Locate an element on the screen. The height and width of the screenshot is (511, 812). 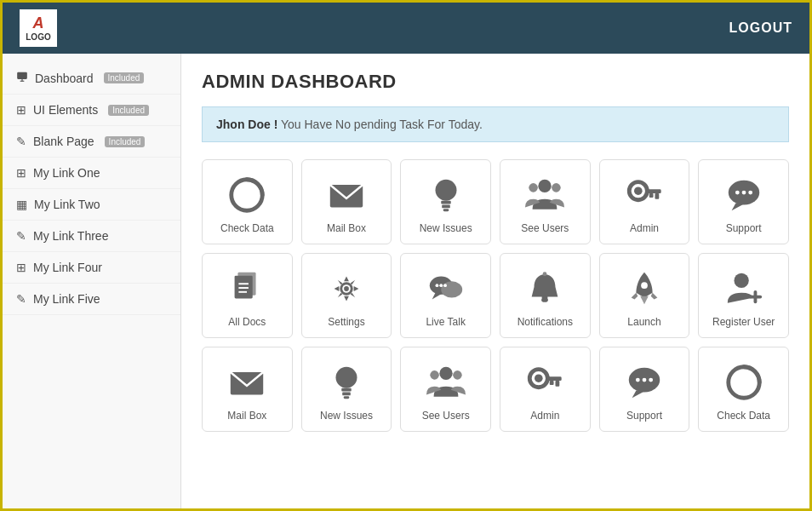
icon-card-see-users-1: See Users is located at coordinates (545, 202).